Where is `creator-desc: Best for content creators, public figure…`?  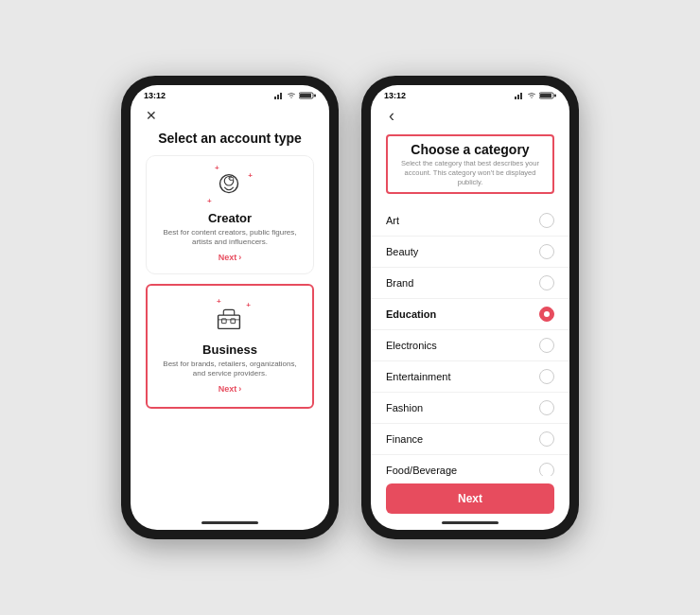
creator-desc: Best for content creators, public figure… is located at coordinates (230, 238).